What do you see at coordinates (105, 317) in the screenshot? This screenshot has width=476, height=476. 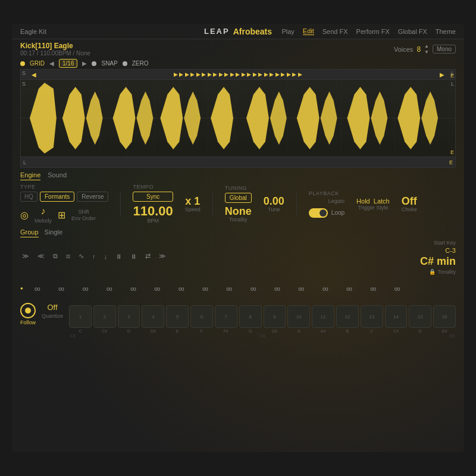 I see `pad-2: 2` at bounding box center [105, 317].